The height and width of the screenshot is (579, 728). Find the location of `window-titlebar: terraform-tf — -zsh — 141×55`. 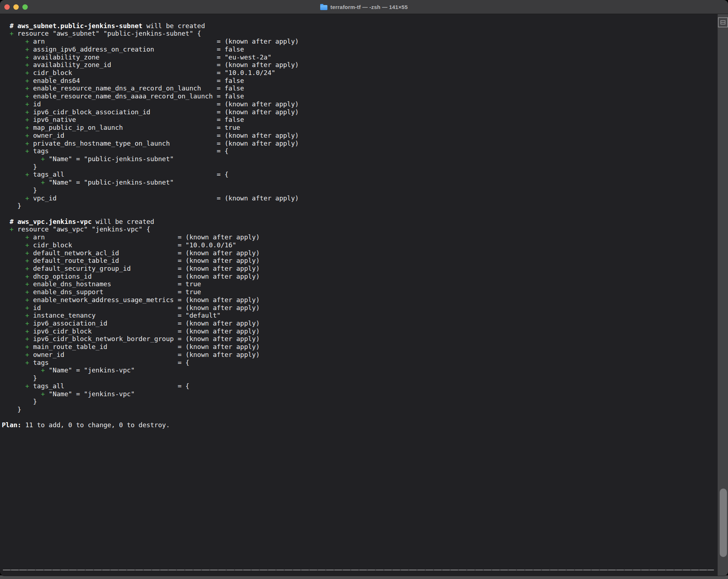

window-titlebar: terraform-tf — -zsh — 141×55 is located at coordinates (364, 7).